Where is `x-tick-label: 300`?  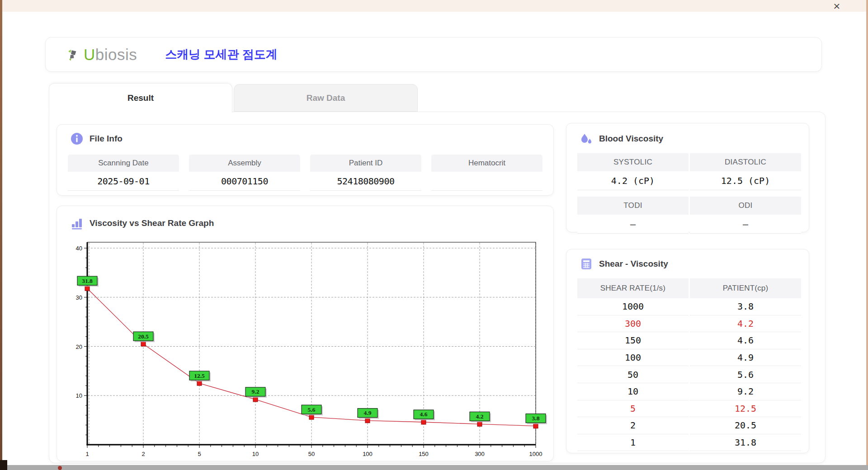
x-tick-label: 300 is located at coordinates (480, 454).